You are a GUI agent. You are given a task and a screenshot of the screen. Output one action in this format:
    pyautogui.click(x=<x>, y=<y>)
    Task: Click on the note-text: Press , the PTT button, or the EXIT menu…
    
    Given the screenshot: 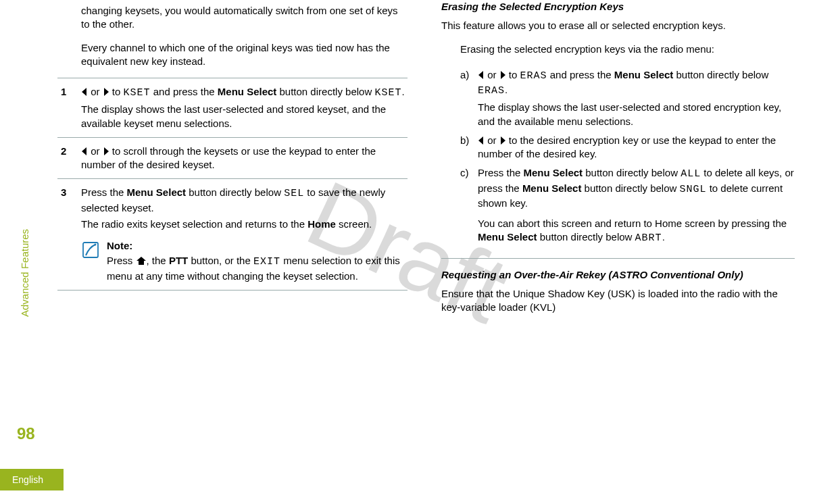 What is the action you would take?
    pyautogui.click(x=257, y=269)
    